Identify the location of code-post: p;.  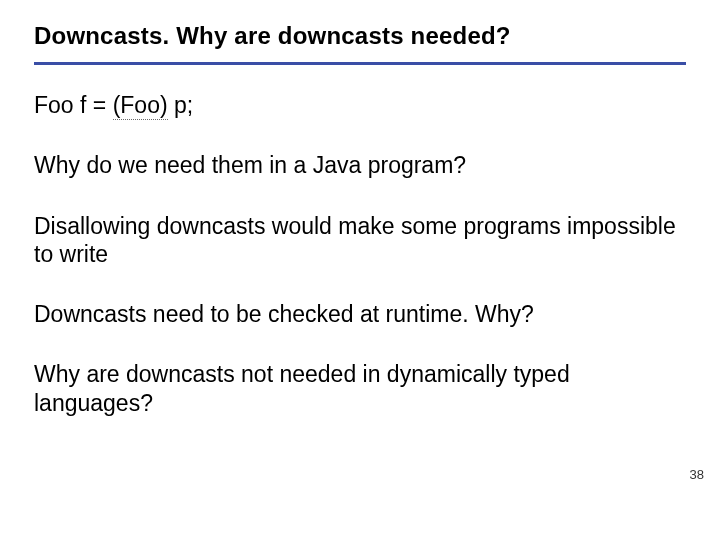
(181, 105).